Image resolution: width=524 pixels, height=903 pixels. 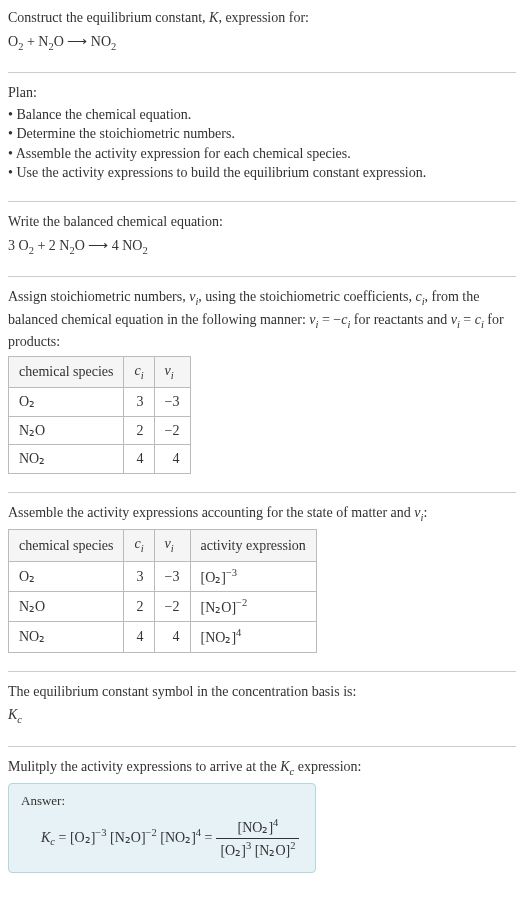 What do you see at coordinates (258, 838) in the screenshot?
I see `fraction: [NO₂]4 [O₂]3 [N₂O]2` at bounding box center [258, 838].